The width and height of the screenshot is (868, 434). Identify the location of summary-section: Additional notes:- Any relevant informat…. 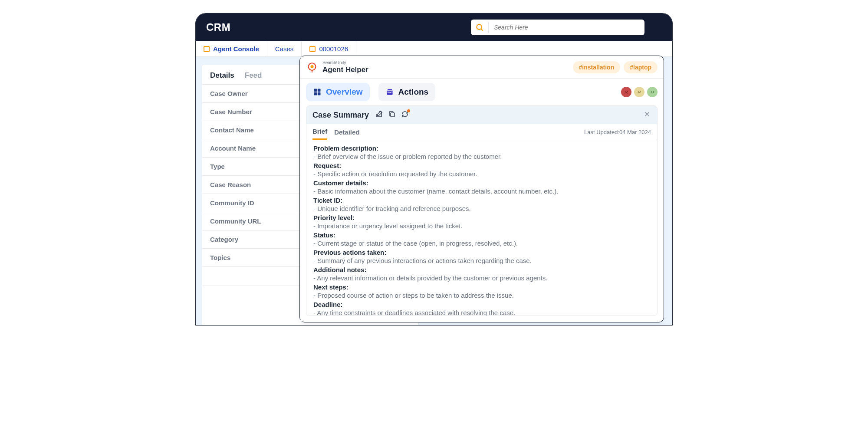
(482, 274).